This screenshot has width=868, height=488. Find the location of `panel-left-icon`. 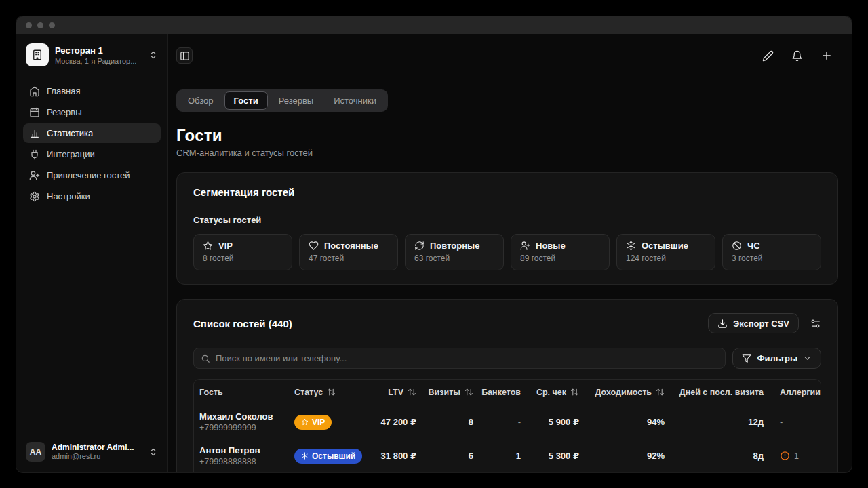

panel-left-icon is located at coordinates (184, 56).